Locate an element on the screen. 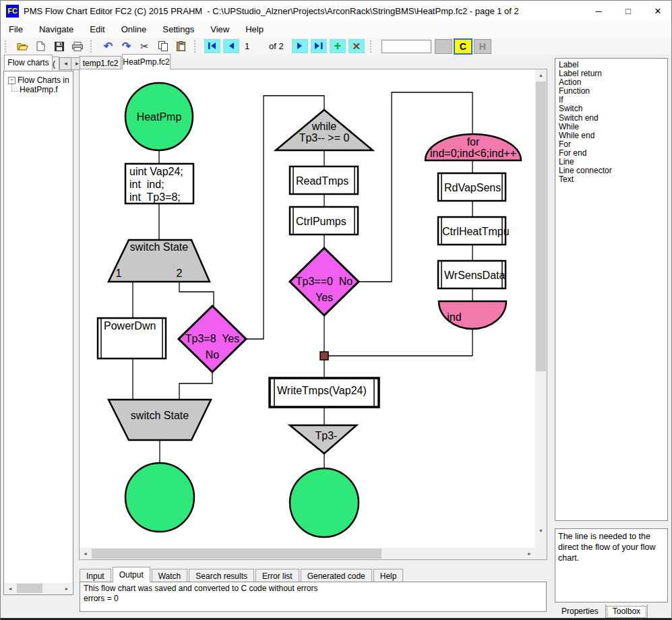 The image size is (672, 620). toolbox-item-text: Text is located at coordinates (613, 179).